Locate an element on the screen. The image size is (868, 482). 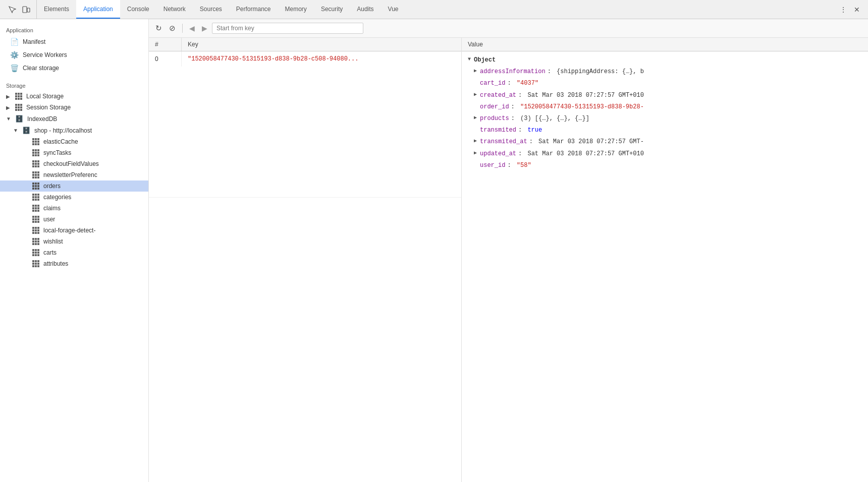
synctasks-label: syncTasks is located at coordinates (58, 153).